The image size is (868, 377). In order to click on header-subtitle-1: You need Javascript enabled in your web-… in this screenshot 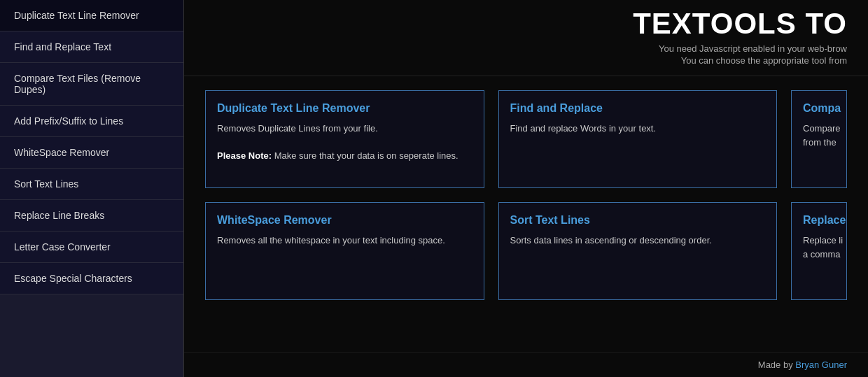, I will do `click(526, 49)`.